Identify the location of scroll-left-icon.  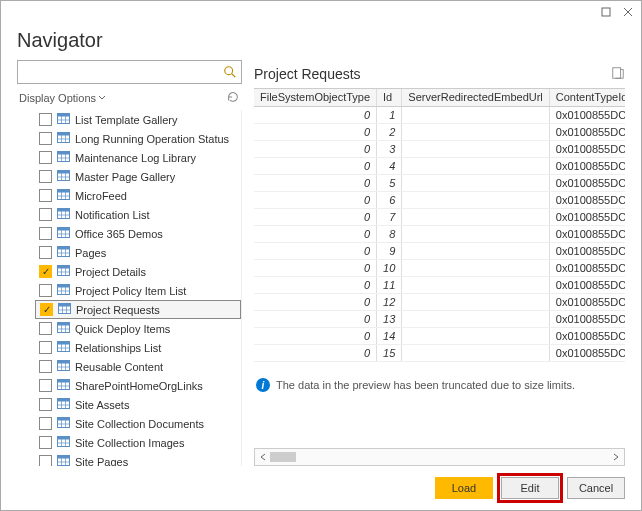
(263, 457).